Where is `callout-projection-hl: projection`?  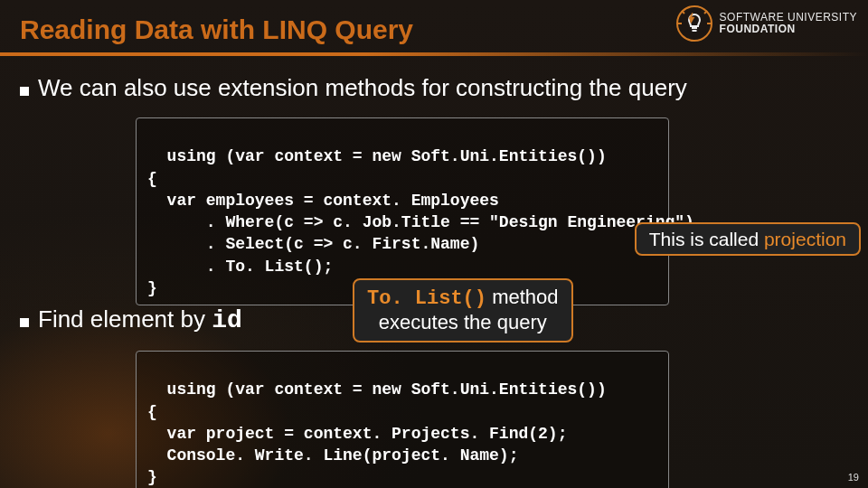 callout-projection-hl: projection is located at coordinates (805, 239).